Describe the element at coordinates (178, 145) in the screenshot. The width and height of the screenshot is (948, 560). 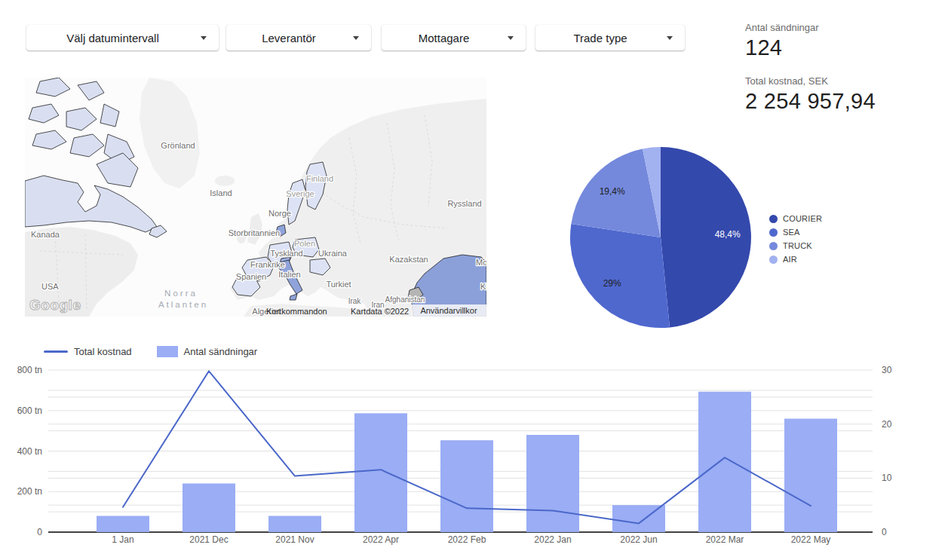
I see `map-label-grönland: Grönland` at that location.